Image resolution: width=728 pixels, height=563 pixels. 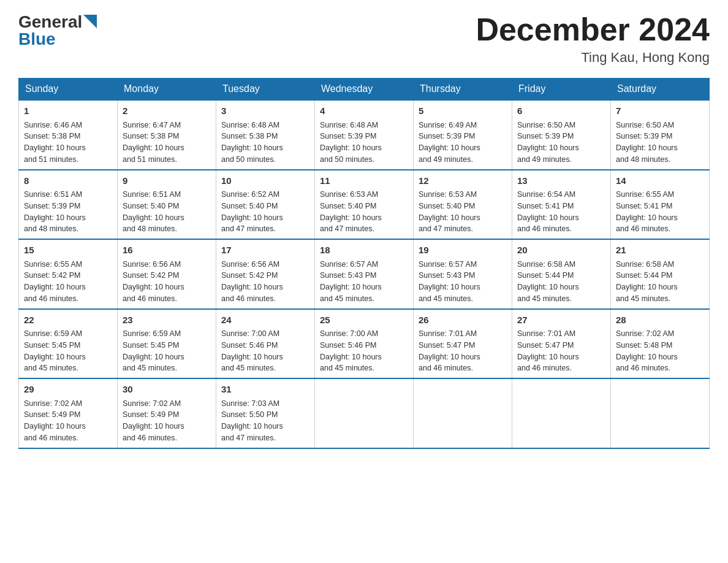 What do you see at coordinates (58, 31) in the screenshot?
I see `logo: General Blue` at bounding box center [58, 31].